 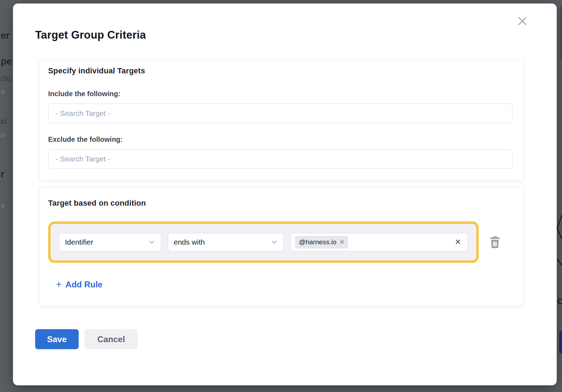 I want to click on value-chip: @harness.io ✕, so click(x=322, y=242).